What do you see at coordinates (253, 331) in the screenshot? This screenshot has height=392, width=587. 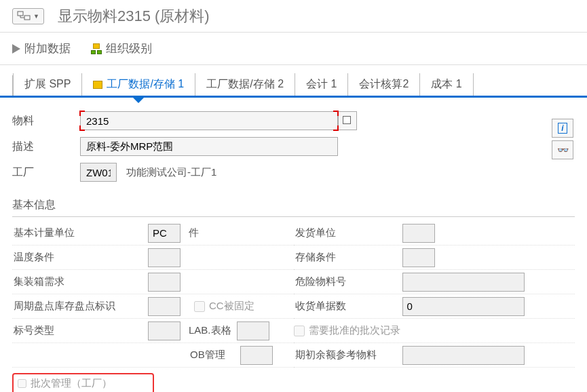 I see `lab-form-input` at bounding box center [253, 331].